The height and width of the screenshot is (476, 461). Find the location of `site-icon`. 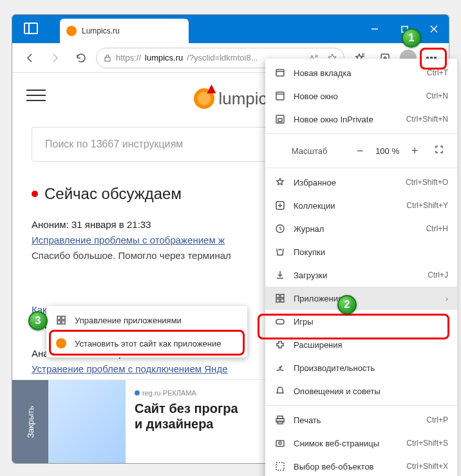

site-icon is located at coordinates (61, 343).